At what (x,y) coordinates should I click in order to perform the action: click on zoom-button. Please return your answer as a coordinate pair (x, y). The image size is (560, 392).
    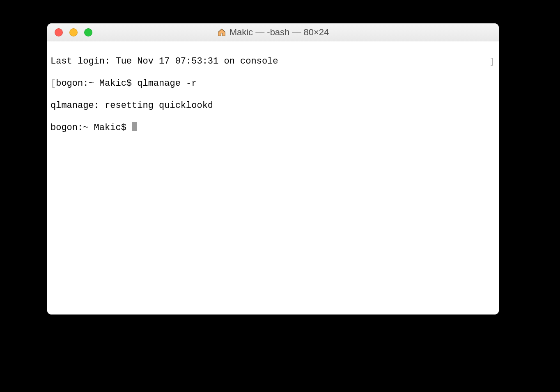
    Looking at the image, I should click on (88, 32).